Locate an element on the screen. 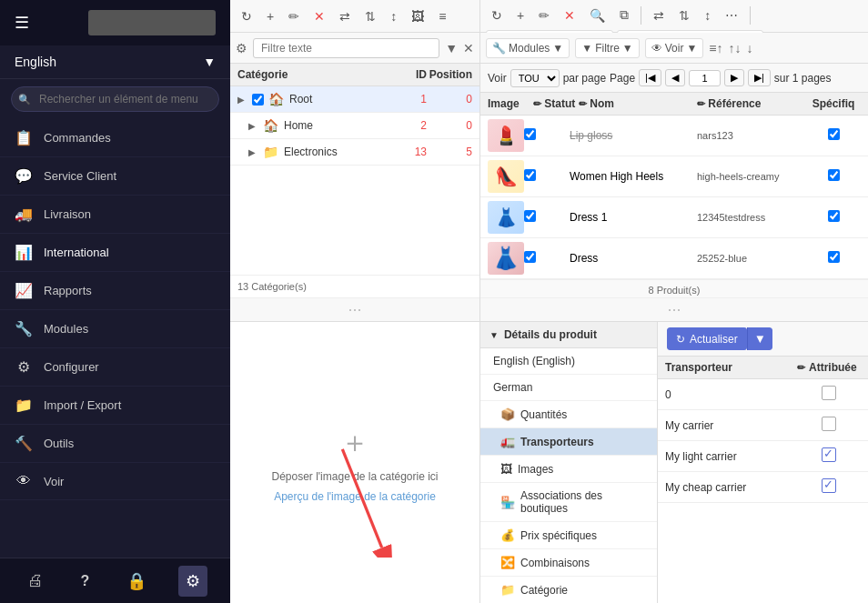 This screenshot has height=603, width=868. img-btn: 🖼 is located at coordinates (418, 16).